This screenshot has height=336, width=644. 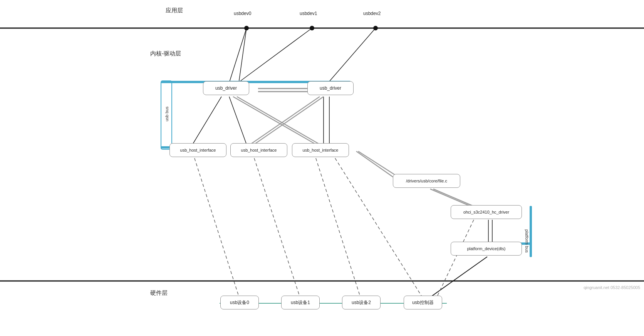 What do you see at coordinates (174, 11) in the screenshot?
I see `app-layer-label: 应用层` at bounding box center [174, 11].